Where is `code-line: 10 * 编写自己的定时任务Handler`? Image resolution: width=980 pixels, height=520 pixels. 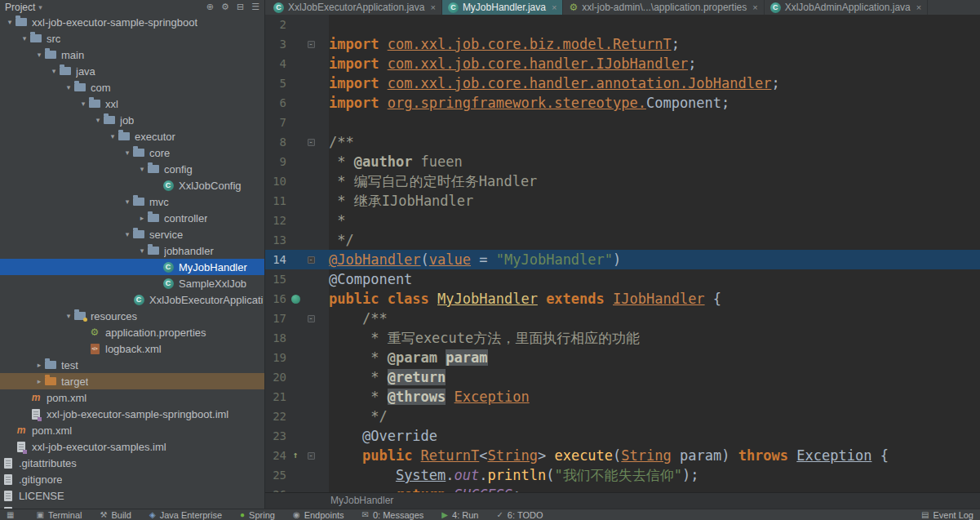
code-line: 10 * 编写自己的定时任务Handler is located at coordinates (623, 181).